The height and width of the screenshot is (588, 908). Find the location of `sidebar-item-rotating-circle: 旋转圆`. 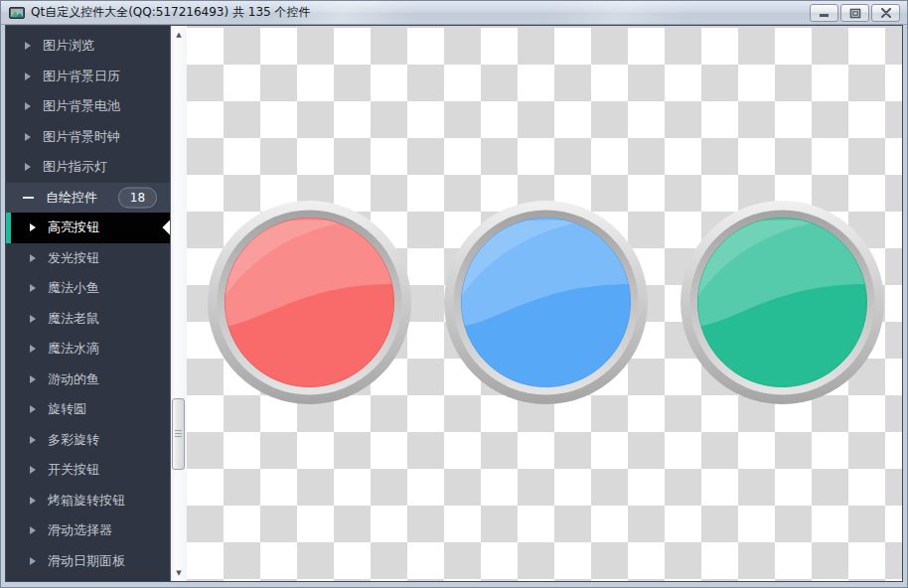

sidebar-item-rotating-circle: 旋转圆 is located at coordinates (87, 409).